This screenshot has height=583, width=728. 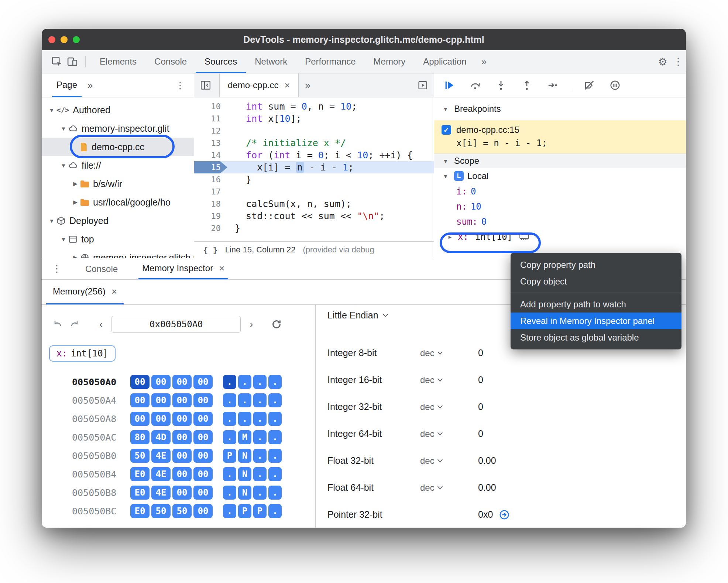 I want to click on history-back-icon, so click(x=58, y=324).